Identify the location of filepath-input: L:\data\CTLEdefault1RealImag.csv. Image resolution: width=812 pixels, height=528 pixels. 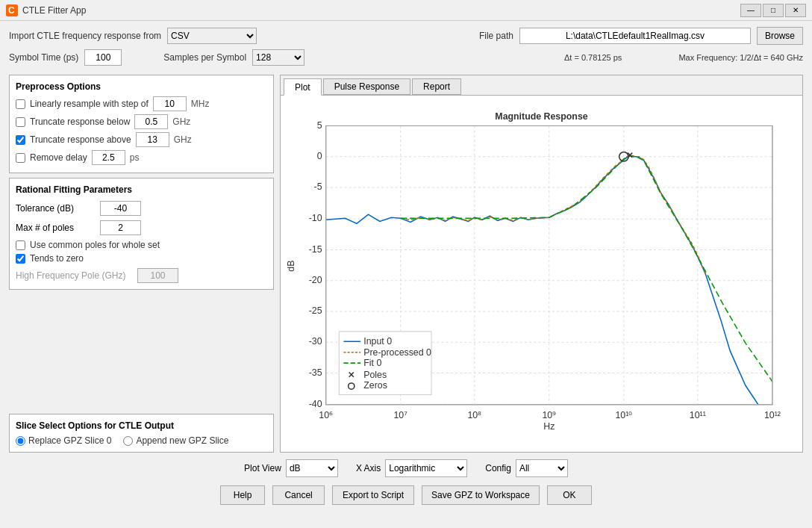
(635, 36).